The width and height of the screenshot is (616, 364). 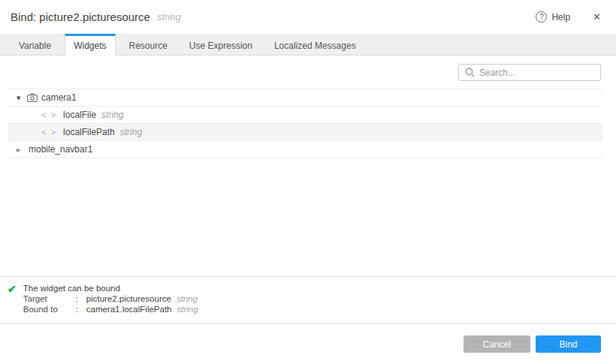 I want to click on search-icon, so click(x=470, y=72).